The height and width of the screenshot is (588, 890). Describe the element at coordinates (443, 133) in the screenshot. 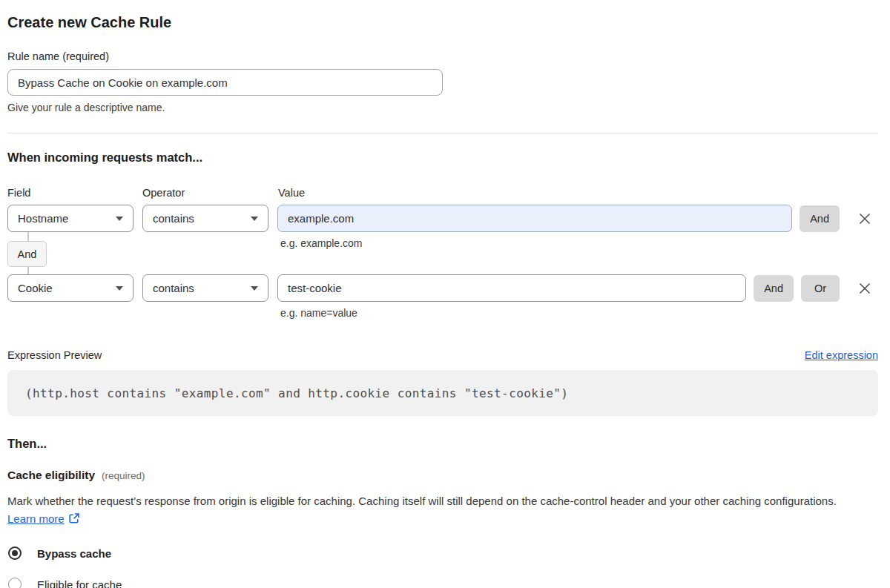

I see `section-divider` at that location.